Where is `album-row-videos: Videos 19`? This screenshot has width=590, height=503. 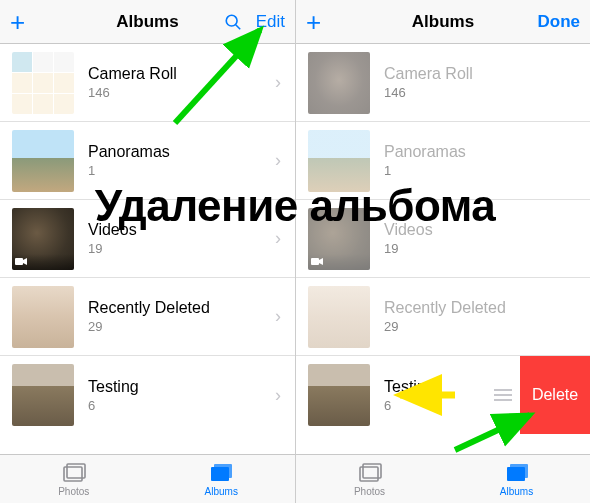
album-row-videos: Videos 19 is located at coordinates (443, 239).